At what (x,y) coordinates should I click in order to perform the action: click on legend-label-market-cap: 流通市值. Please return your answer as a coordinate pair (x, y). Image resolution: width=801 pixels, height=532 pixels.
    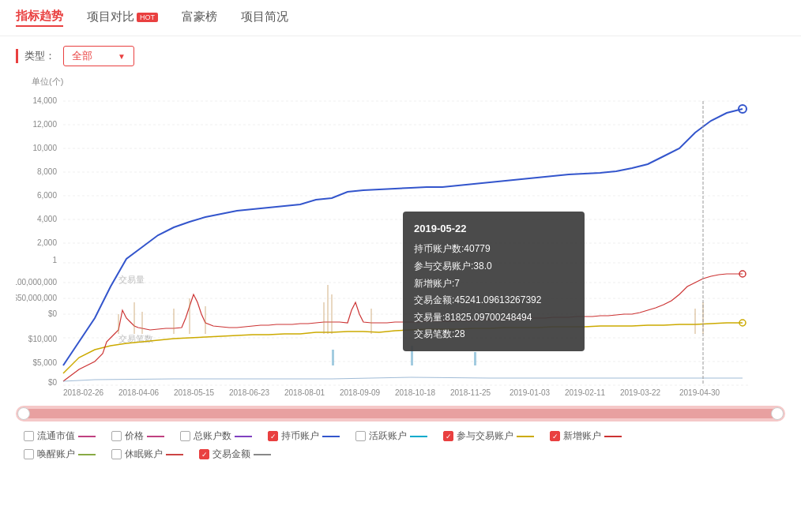
    Looking at the image, I should click on (56, 436).